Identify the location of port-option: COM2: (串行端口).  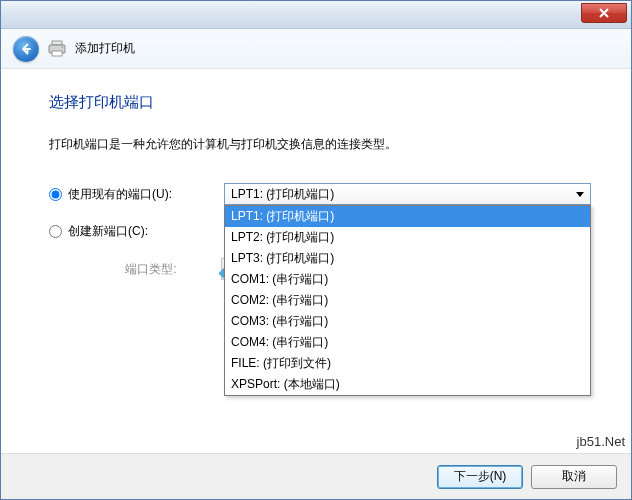
(408, 300).